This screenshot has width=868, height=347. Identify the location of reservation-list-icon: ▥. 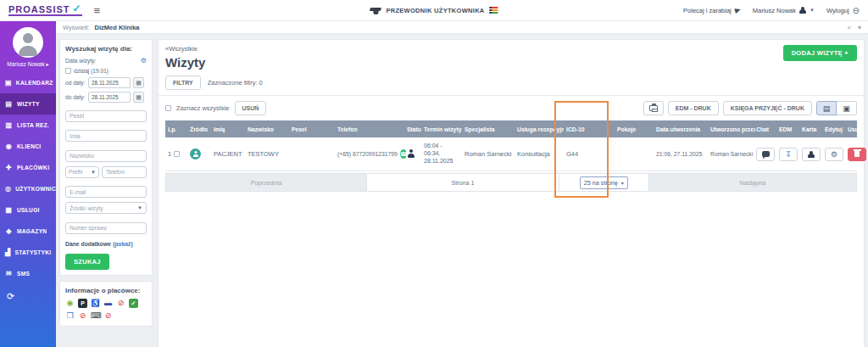
(8, 126).